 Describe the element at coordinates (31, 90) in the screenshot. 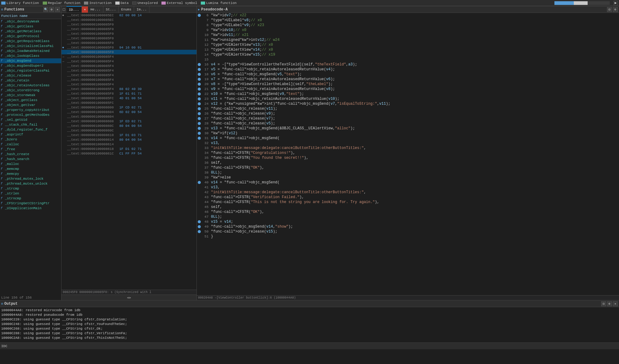

I see `function-item: f_objc_storeStrong` at that location.